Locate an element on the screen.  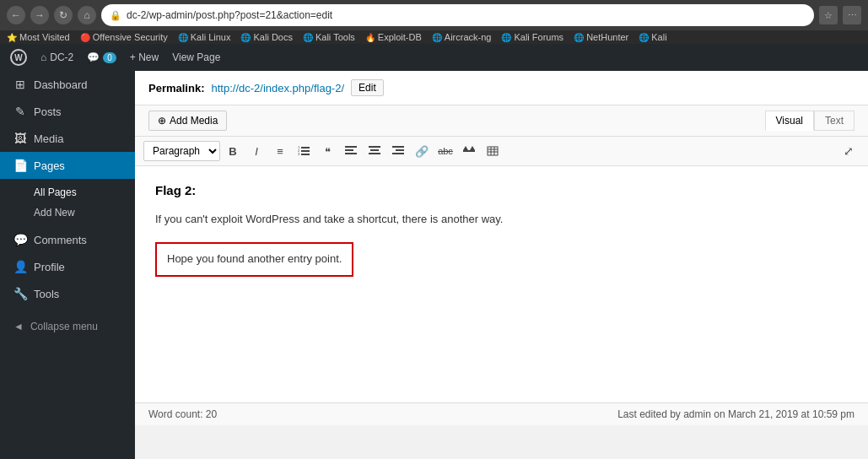
site-name-item: ⌂ DC-2 is located at coordinates (57, 57).